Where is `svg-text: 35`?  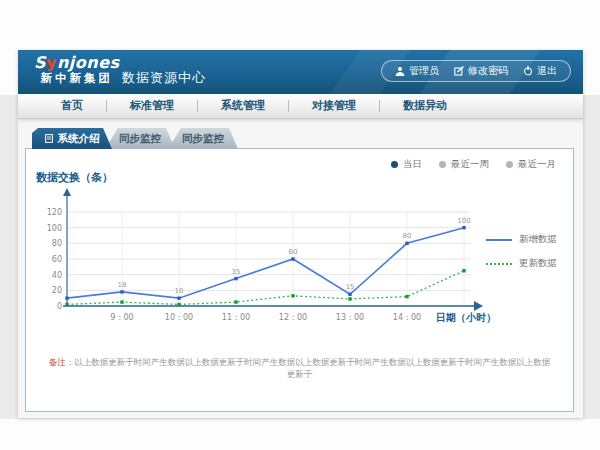
svg-text: 35 is located at coordinates (236, 272).